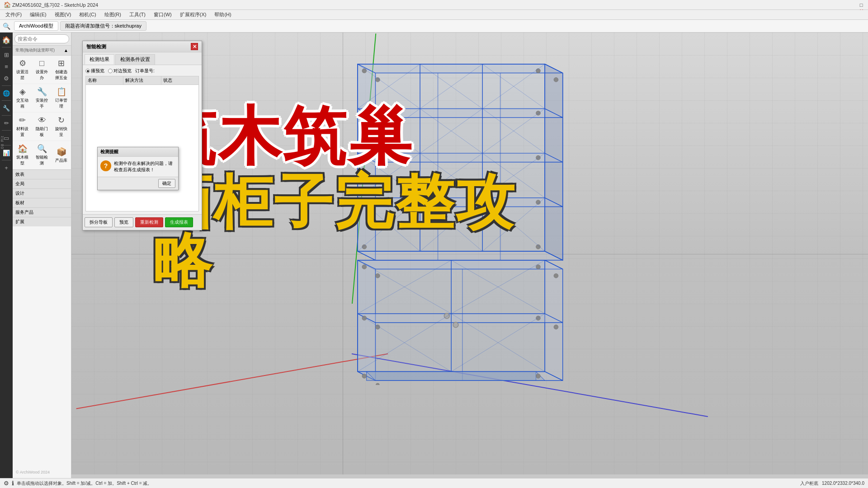 The width and height of the screenshot is (868, 488). Describe the element at coordinates (99, 222) in the screenshot. I see `btn-chaifendaoban: 拆分导板` at that location.